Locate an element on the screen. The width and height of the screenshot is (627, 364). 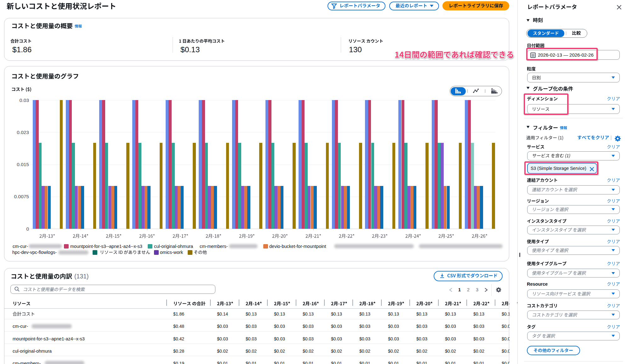
svg-text: Resource is located at coordinates (537, 284).